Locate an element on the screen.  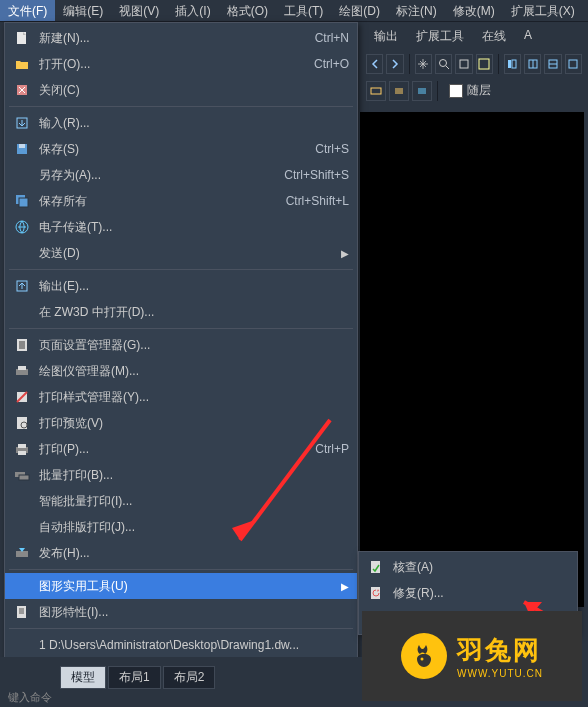
layer-selector: 随层 is located at coordinates (470, 90).